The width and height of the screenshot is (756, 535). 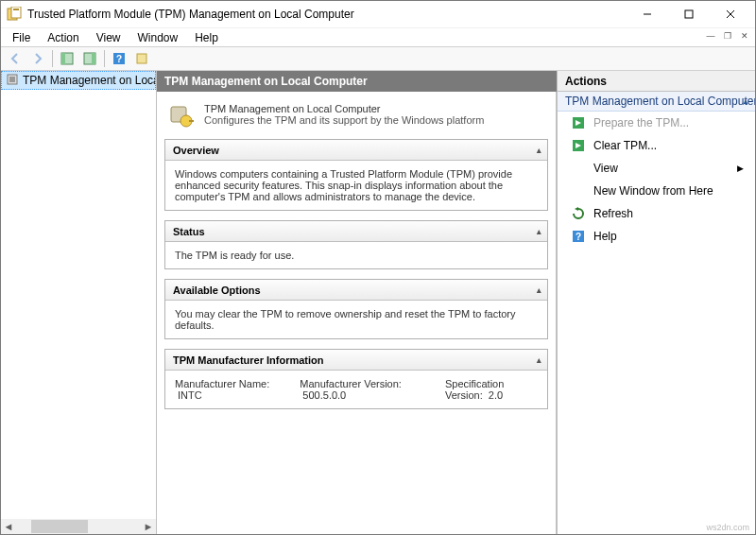 I want to click on overview-heading-label: Overview, so click(x=197, y=150).